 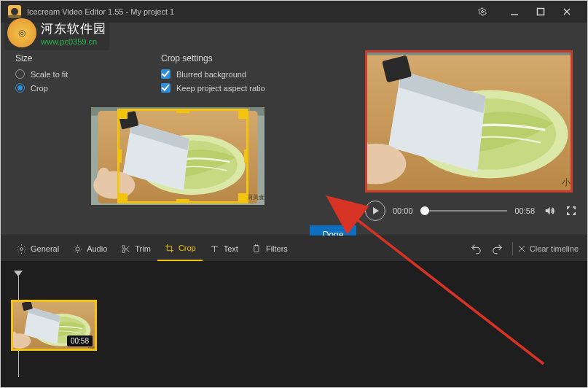 What do you see at coordinates (464, 211) in the screenshot?
I see `seek-bar` at bounding box center [464, 211].